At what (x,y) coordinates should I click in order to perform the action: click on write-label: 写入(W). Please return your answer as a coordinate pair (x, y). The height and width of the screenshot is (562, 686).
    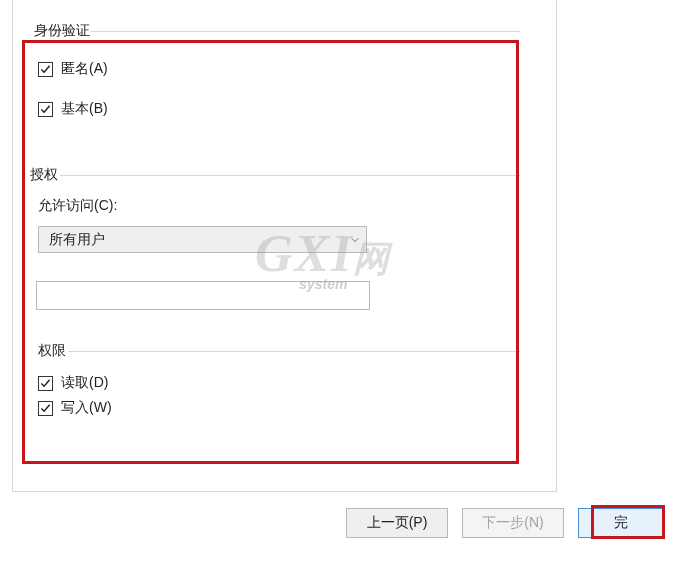
    Looking at the image, I should click on (86, 408).